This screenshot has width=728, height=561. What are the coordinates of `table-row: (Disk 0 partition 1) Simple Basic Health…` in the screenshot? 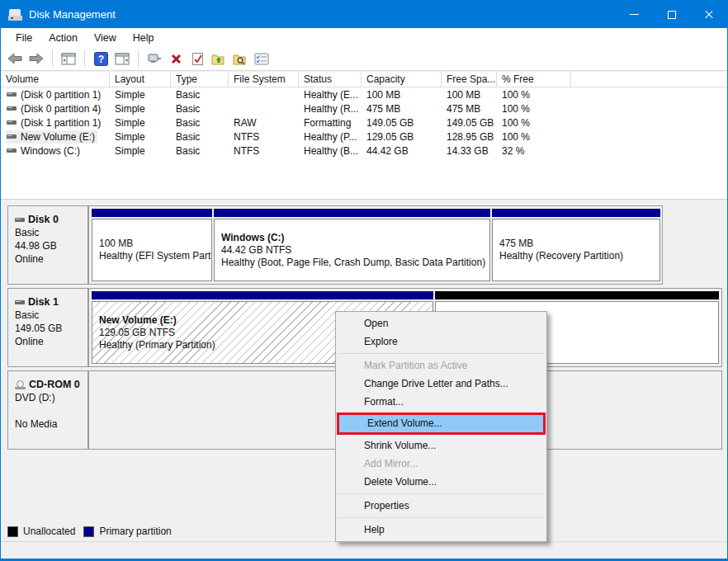 It's located at (364, 94).